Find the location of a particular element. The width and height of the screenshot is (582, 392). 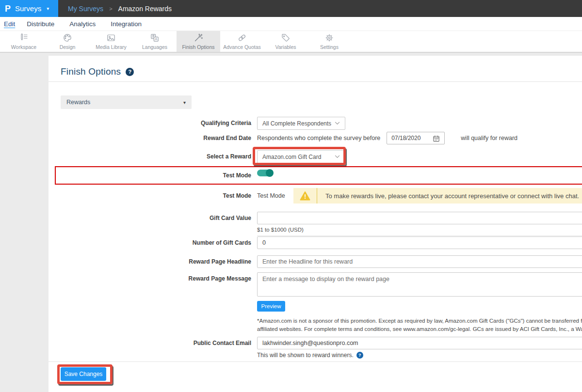

palette-icon is located at coordinates (67, 38).